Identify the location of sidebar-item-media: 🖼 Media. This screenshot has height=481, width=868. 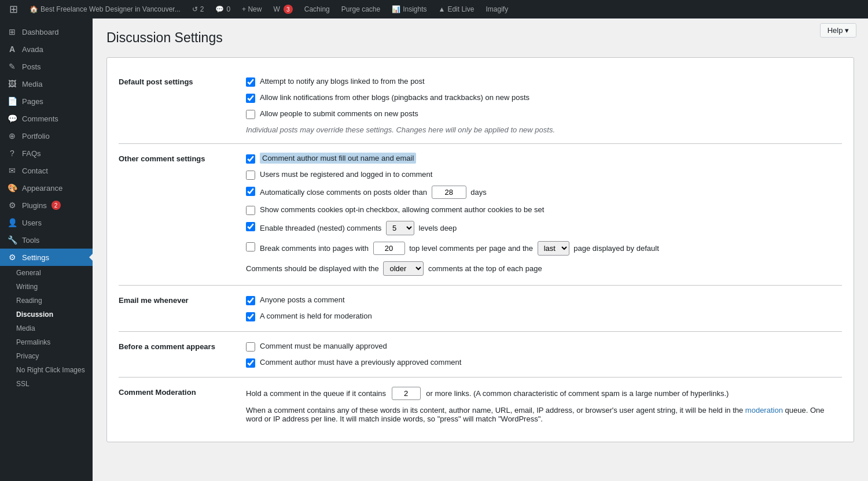
(46, 84).